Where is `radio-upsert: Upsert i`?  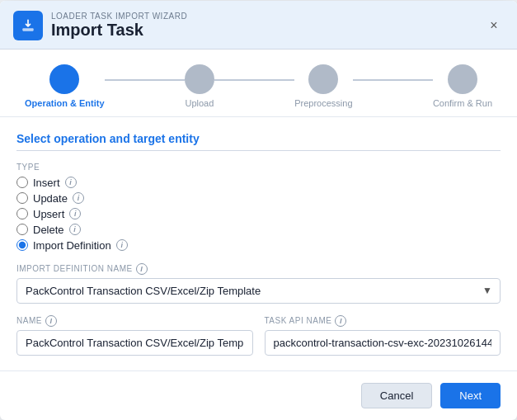 radio-upsert: Upsert i is located at coordinates (259, 215).